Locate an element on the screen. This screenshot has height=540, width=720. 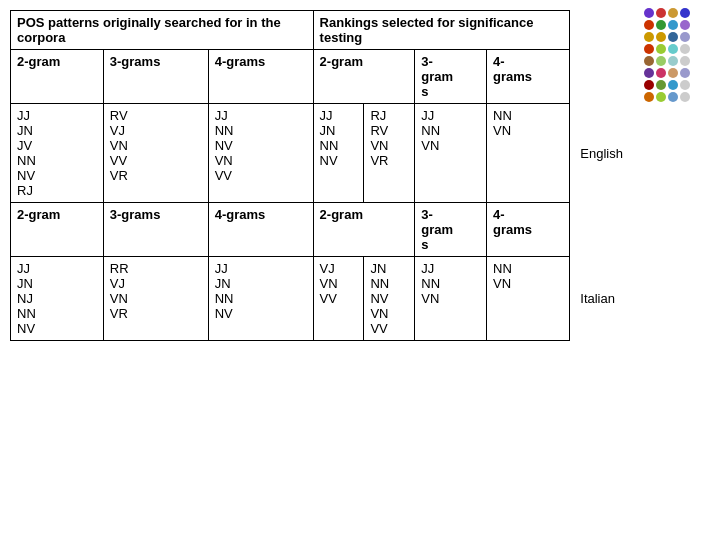
eng-4gram: JJ NN NV VN VV is located at coordinates (260, 154).